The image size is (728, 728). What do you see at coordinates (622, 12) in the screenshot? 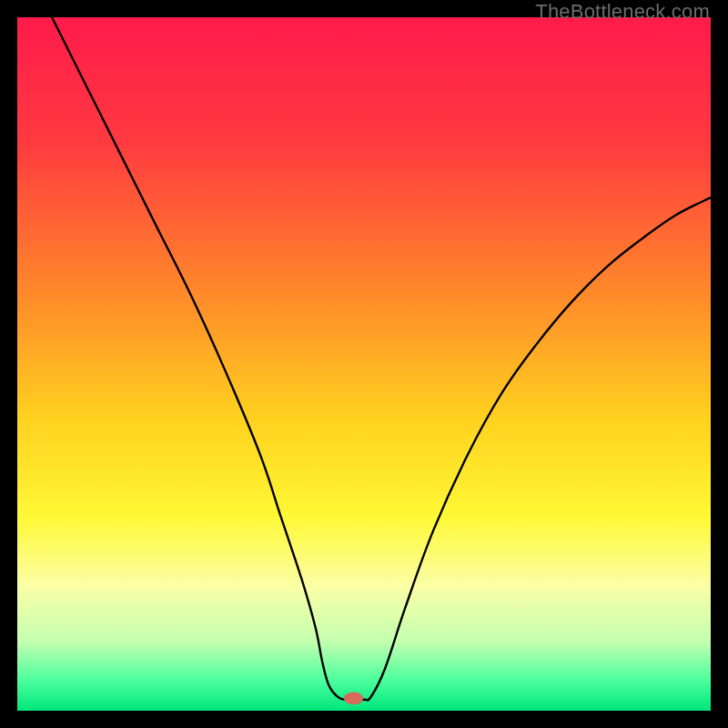
I see `watermark-text: TheBottleneck.com` at bounding box center [622, 12].